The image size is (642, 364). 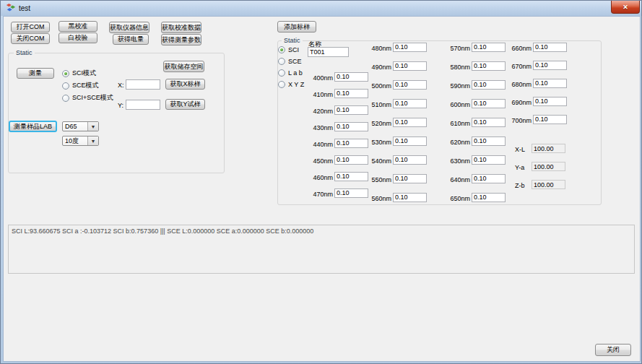 What do you see at coordinates (520, 48) in the screenshot?
I see `wavelength-label: 660nm` at bounding box center [520, 48].